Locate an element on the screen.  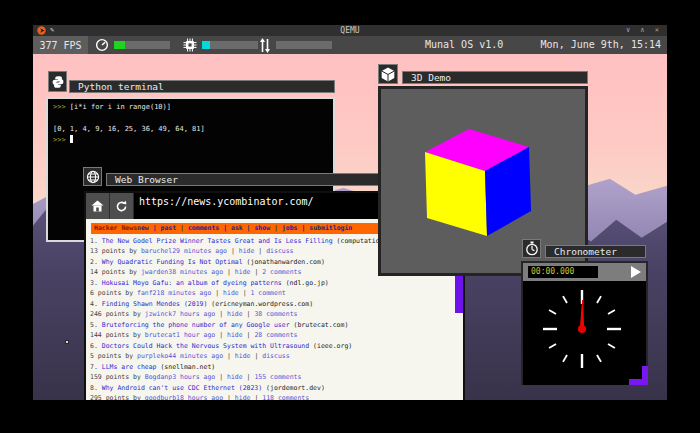
chronometer-window: 00:00.000 is located at coordinates (584, 323).